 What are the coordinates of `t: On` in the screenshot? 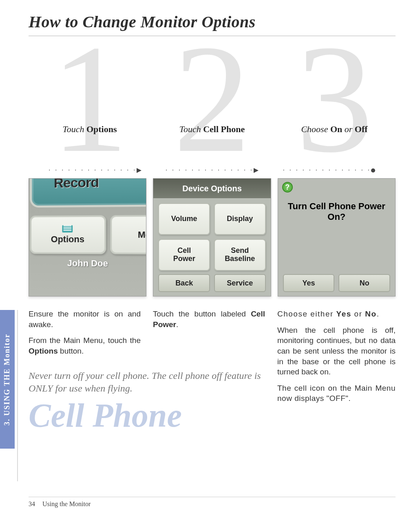 It's located at (336, 129).